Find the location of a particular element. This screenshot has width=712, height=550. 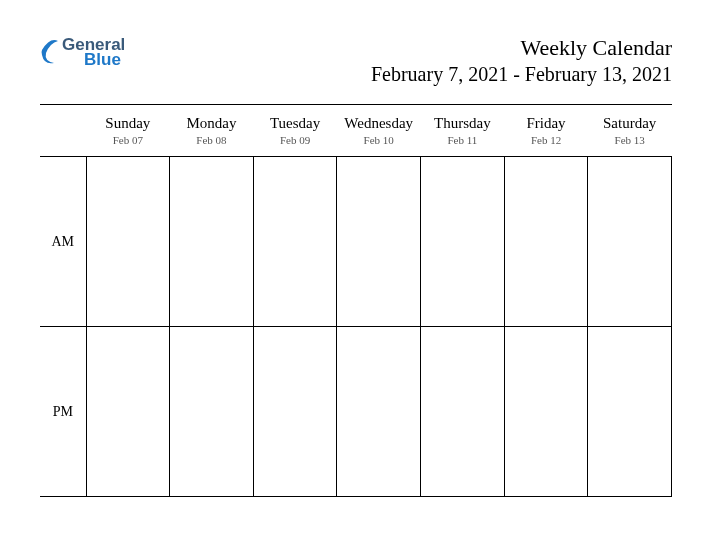

day-name: Friday is located at coordinates (546, 124).